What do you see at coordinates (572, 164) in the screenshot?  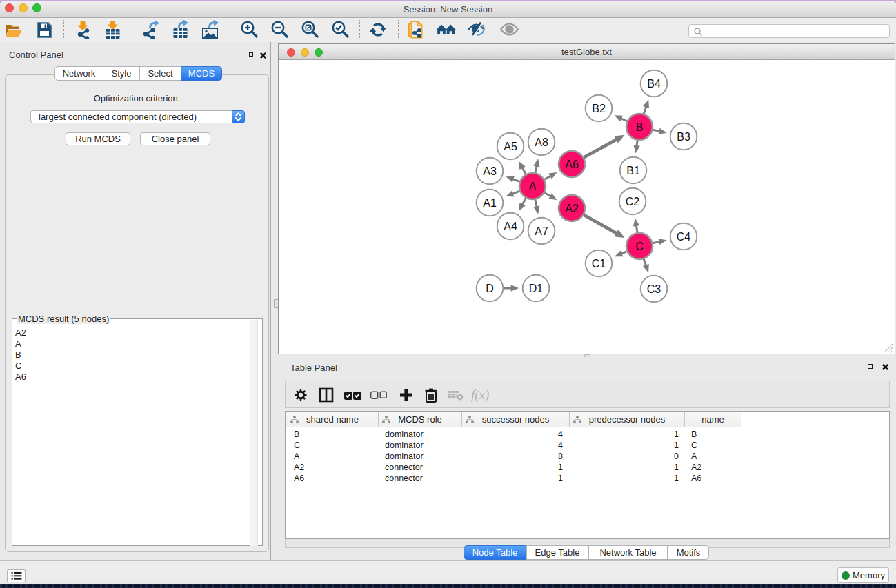 I see `svg-text: A6` at bounding box center [572, 164].